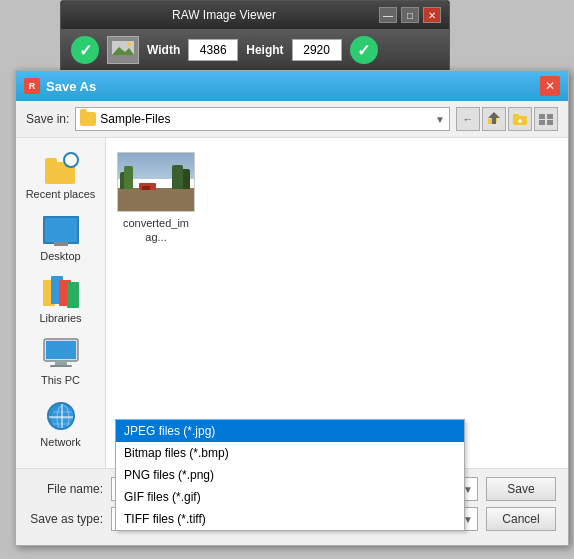 This screenshot has width=574, height=559. I want to click on height-input, so click(317, 50).